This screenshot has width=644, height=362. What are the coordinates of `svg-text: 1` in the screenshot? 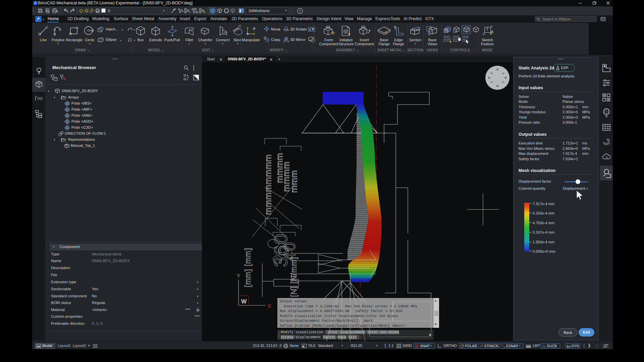 It's located at (544, 346).